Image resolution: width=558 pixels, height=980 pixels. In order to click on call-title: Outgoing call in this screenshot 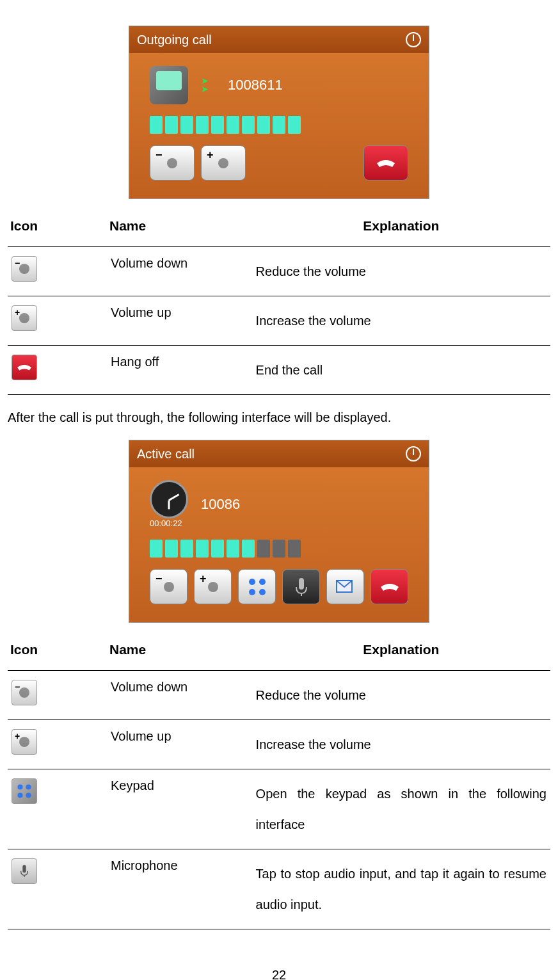, I will do `click(174, 40)`.